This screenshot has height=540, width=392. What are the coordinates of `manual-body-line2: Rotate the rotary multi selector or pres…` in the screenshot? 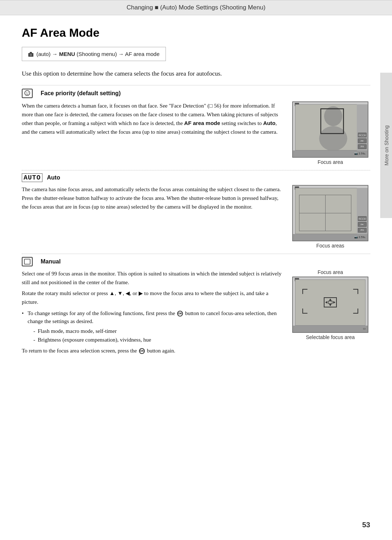 It's located at (152, 298).